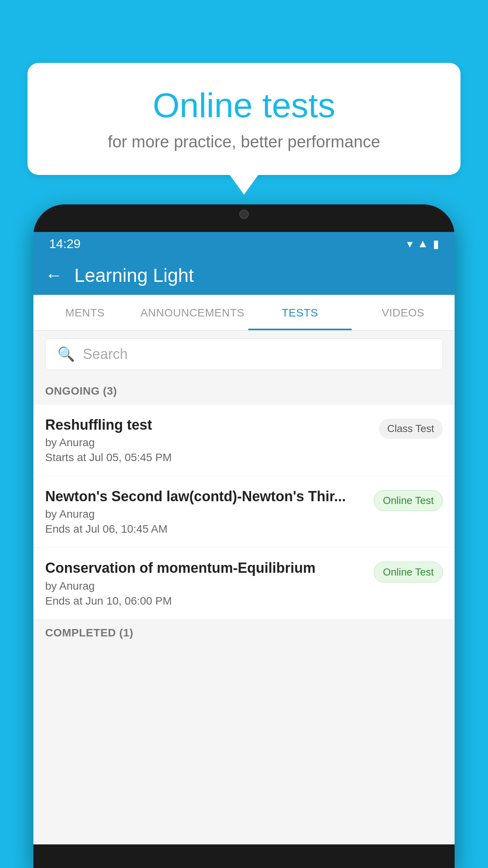 This screenshot has width=488, height=868. What do you see at coordinates (408, 501) in the screenshot?
I see `test-item-2-badge: Online Test` at bounding box center [408, 501].